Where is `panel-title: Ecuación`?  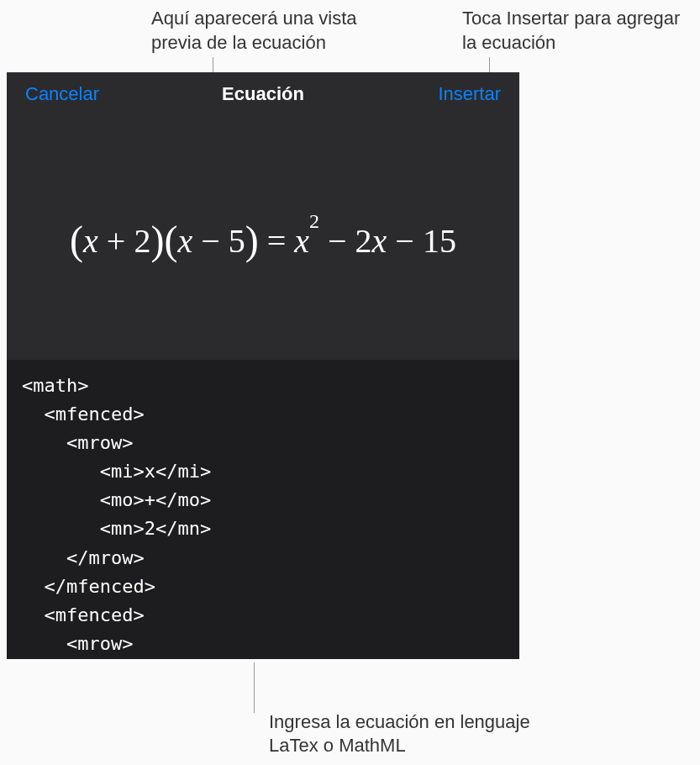 panel-title: Ecuación is located at coordinates (263, 94).